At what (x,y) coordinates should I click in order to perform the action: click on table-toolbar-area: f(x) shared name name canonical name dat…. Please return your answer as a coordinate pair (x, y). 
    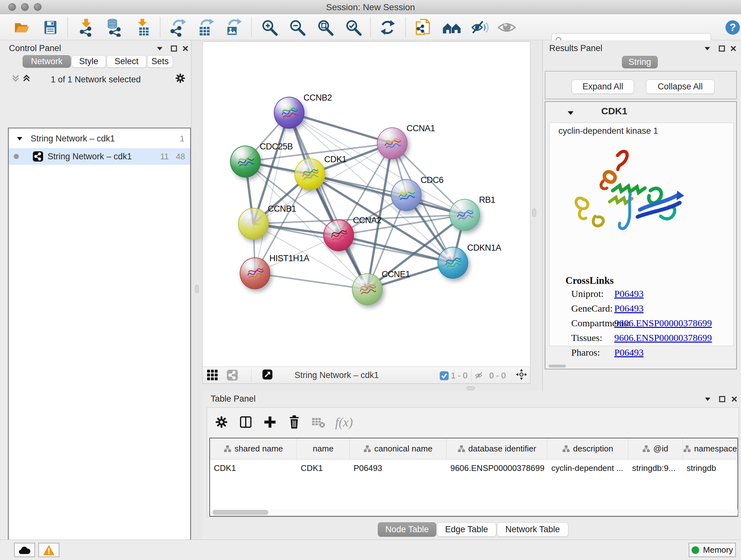
    Looking at the image, I should click on (473, 462).